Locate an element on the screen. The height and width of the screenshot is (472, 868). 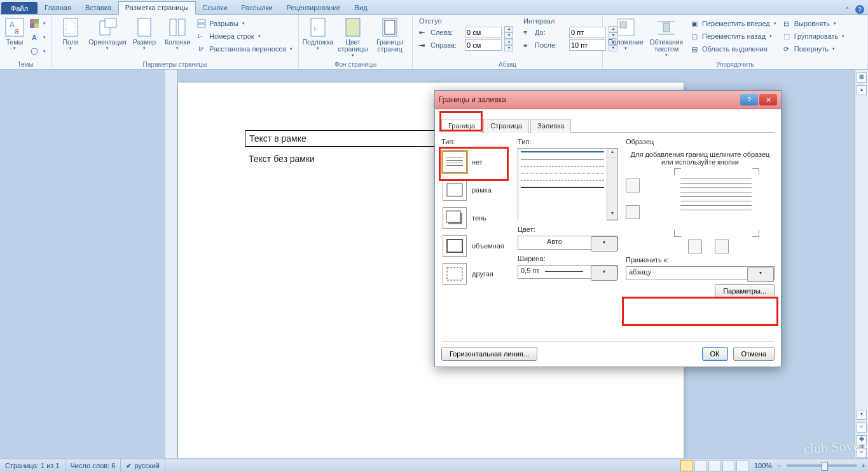
border-width-combo: 0,5 пт ▾ is located at coordinates (568, 272).